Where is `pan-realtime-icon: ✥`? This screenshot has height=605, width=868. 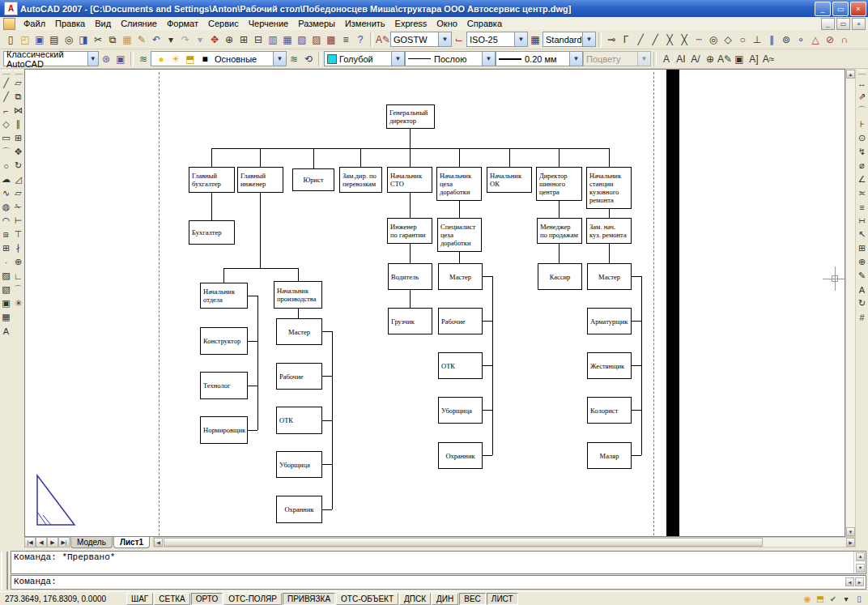
pan-realtime-icon: ✥ is located at coordinates (215, 40).